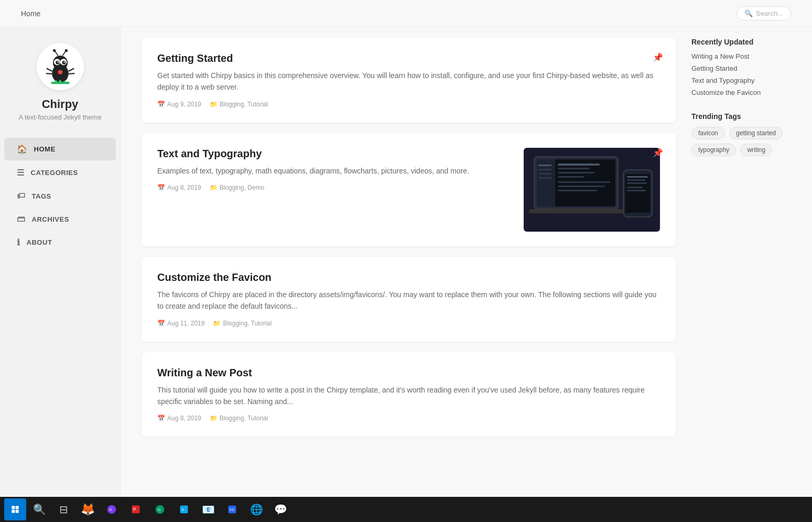 Image resolution: width=812 pixels, height=522 pixels. What do you see at coordinates (335, 154) in the screenshot?
I see `post-title: Text and Typography` at bounding box center [335, 154].